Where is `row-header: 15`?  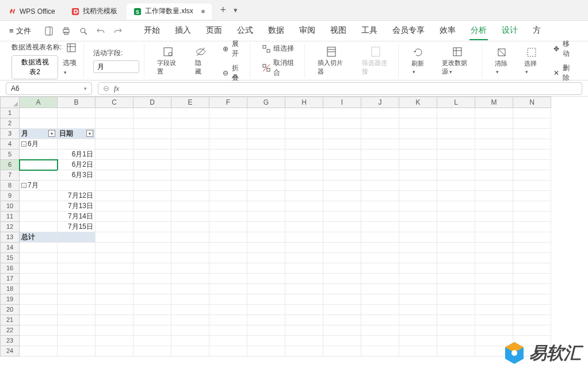
row-header: 15 is located at coordinates (10, 258).